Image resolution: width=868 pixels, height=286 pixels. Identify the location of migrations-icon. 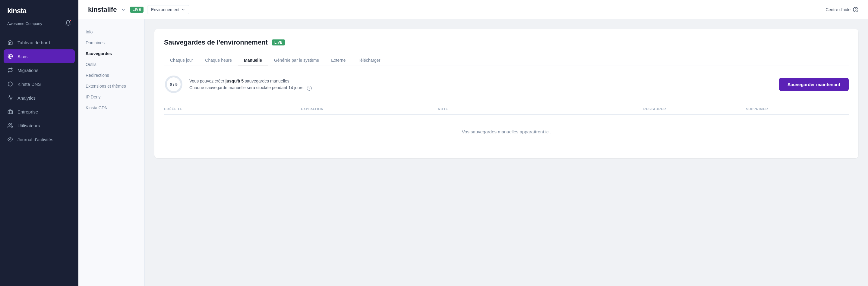
(10, 70).